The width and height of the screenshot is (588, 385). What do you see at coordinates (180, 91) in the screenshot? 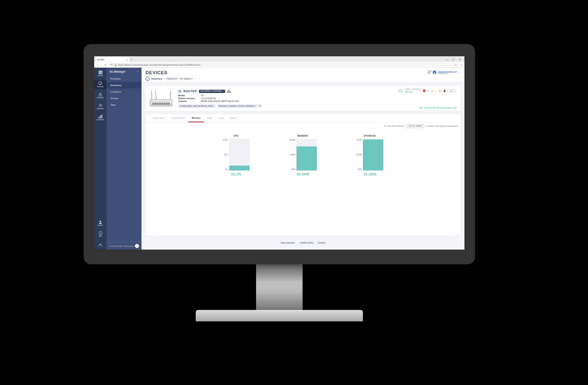
I see `globe-icon` at bounding box center [180, 91].